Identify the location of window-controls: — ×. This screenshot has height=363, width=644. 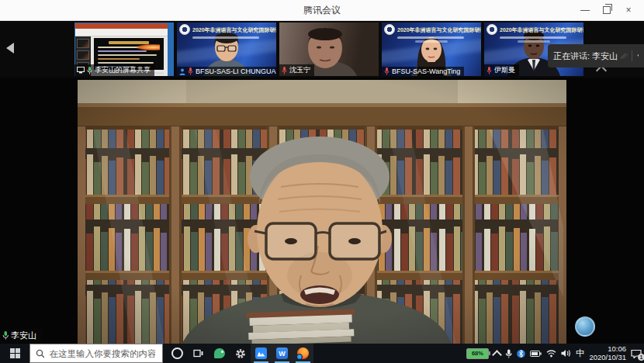
(607, 10).